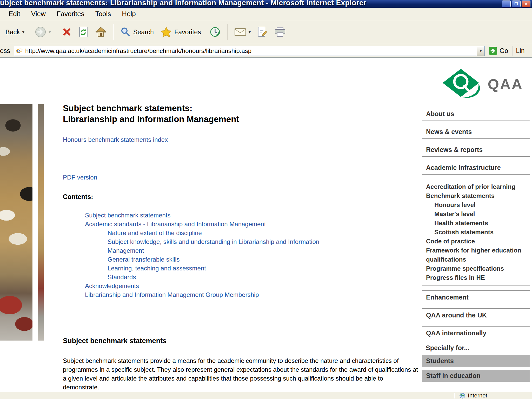 Image resolution: width=532 pixels, height=399 pixels. Describe the element at coordinates (166, 32) in the screenshot. I see `favorites-star-icon` at that location.